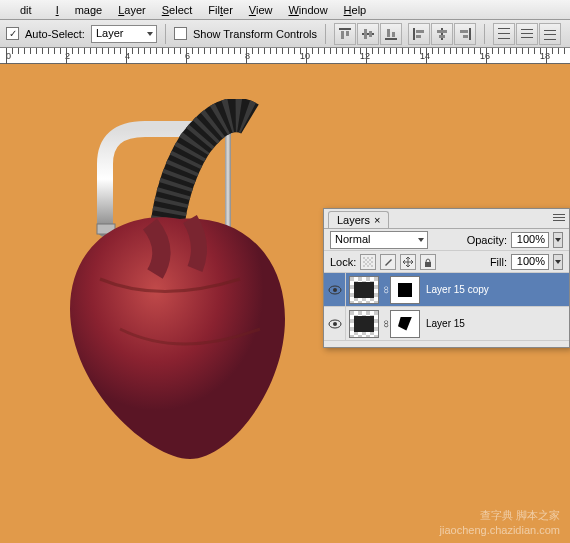 The image size is (570, 543). I want to click on menu-select: Select, so click(178, 10).